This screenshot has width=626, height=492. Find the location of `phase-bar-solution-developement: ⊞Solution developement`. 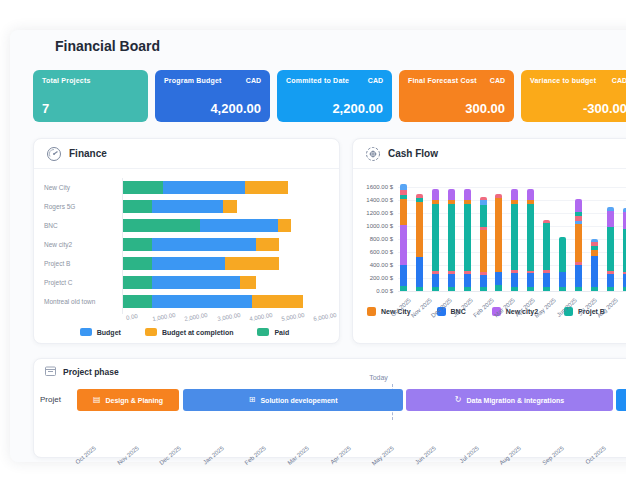

phase-bar-solution-developement: ⊞Solution developement is located at coordinates (293, 400).